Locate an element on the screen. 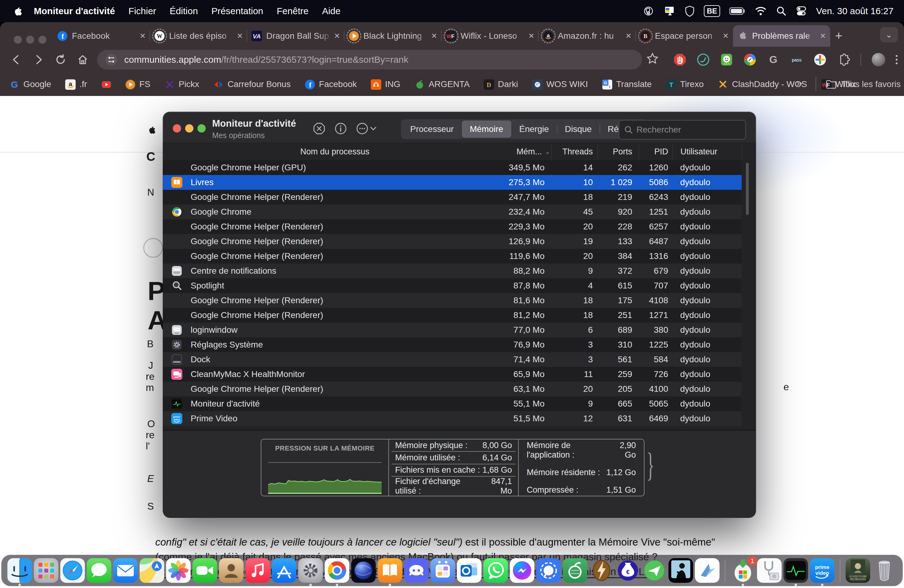 This screenshot has height=588, width=904. process-row-r-glages-syst-me: Réglages Système76,9 Mo33101225dydoulo is located at coordinates (452, 345).